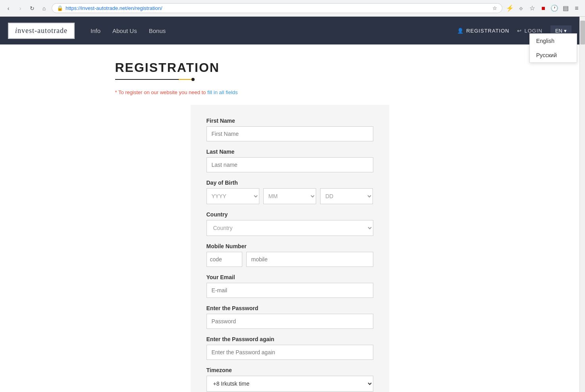  What do you see at coordinates (277, 8) in the screenshot?
I see `address-bar: 🔒 https://invest-autotrade.net/en/regist…` at bounding box center [277, 8].